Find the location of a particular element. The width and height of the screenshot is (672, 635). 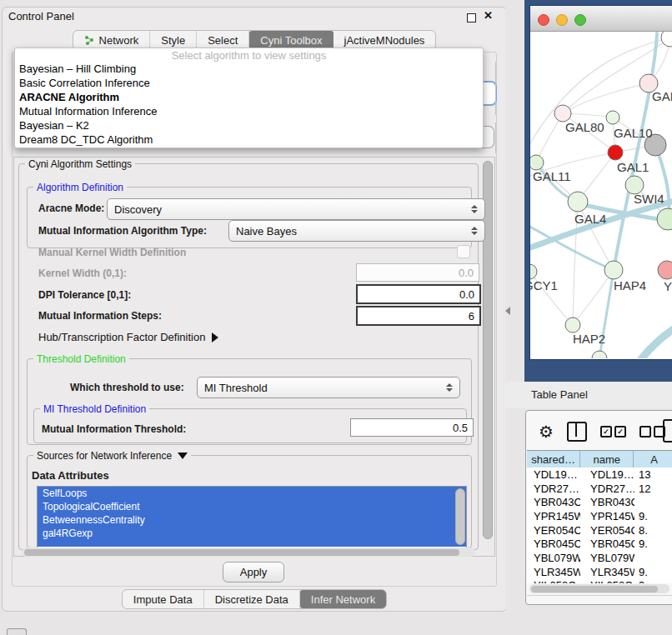

node-gal80 is located at coordinates (563, 113).